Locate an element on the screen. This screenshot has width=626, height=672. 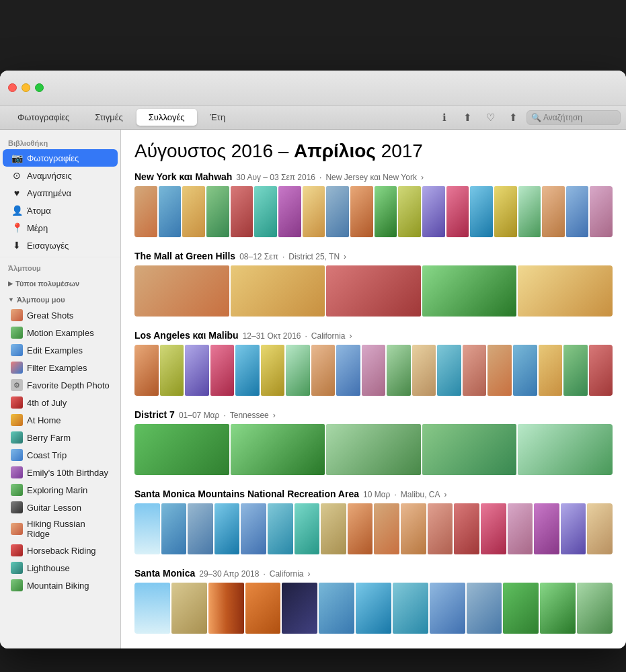
event-smm-chevron: › is located at coordinates (445, 495).